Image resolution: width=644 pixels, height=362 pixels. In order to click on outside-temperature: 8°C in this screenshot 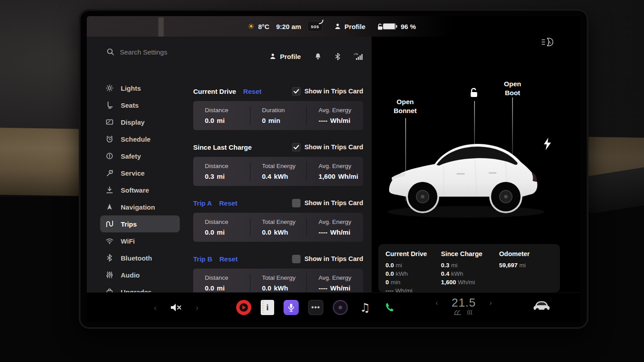, I will do `click(264, 27)`.